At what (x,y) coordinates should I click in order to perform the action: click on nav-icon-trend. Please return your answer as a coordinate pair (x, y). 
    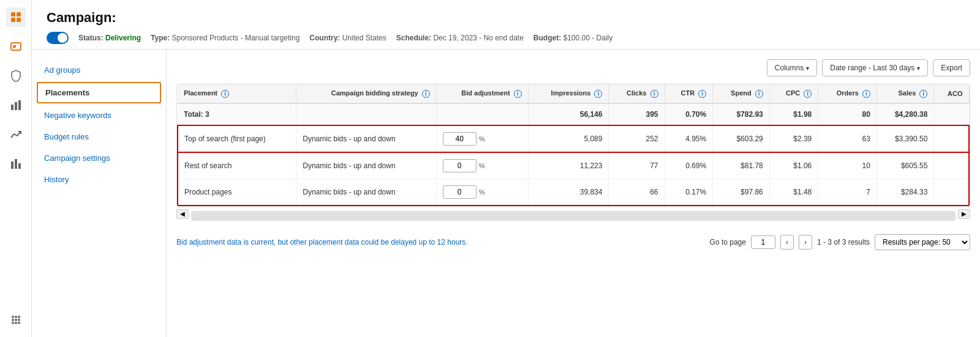
    Looking at the image, I should click on (16, 135).